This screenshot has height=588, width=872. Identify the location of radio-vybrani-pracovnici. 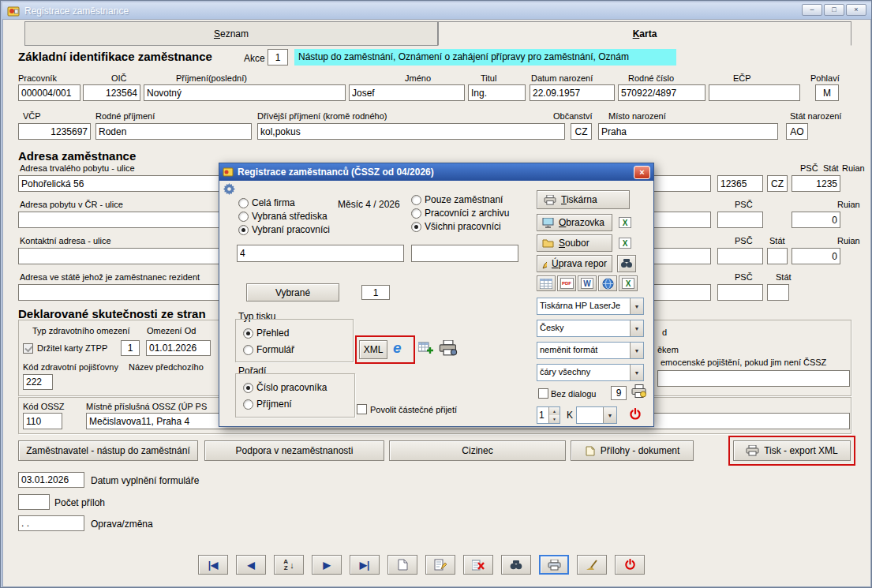
(243, 230).